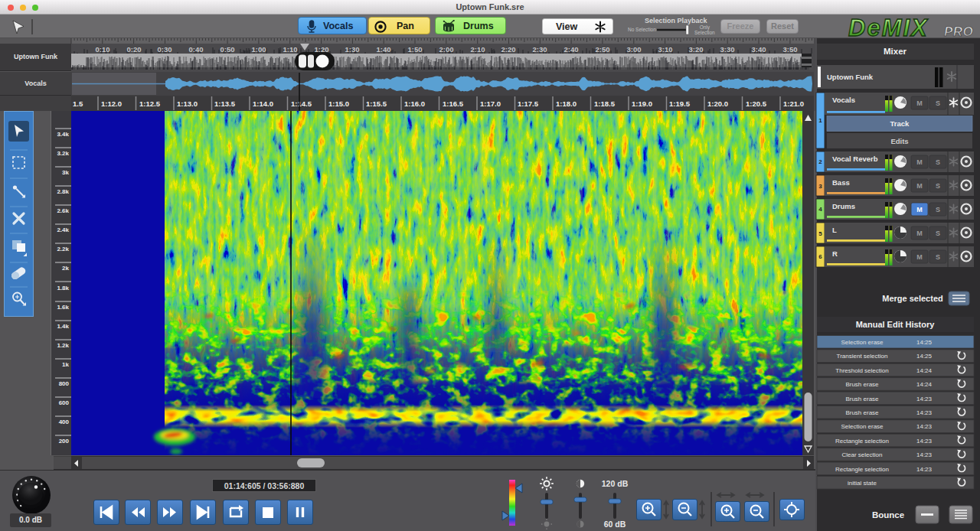  Describe the element at coordinates (63, 249) in the screenshot. I see `svg-text: 2.2k` at that location.